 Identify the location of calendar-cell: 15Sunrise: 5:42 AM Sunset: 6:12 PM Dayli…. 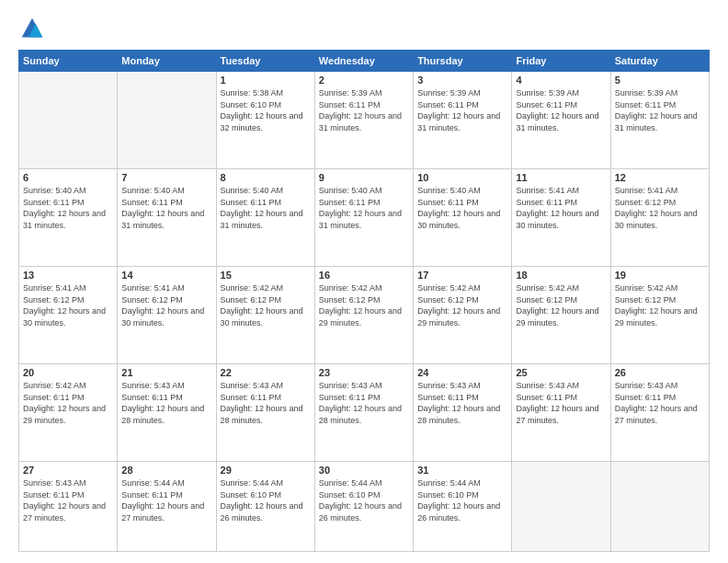
(265, 316).